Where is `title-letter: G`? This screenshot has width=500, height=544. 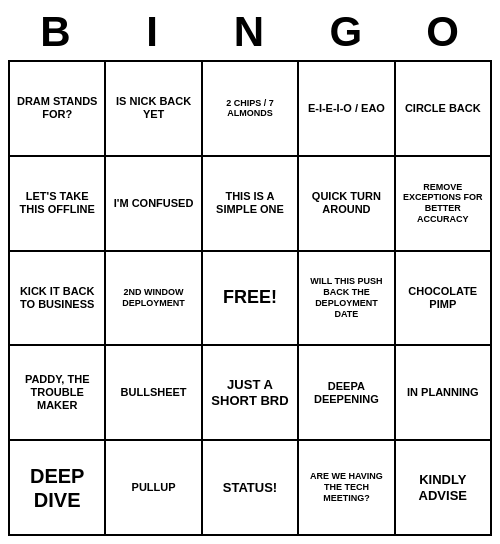 title-letter: G is located at coordinates (346, 32).